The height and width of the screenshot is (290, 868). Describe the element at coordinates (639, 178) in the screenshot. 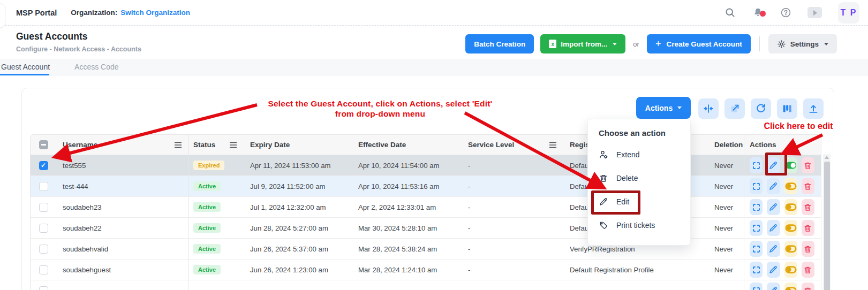

I see `menu-item-delete: Delete` at that location.